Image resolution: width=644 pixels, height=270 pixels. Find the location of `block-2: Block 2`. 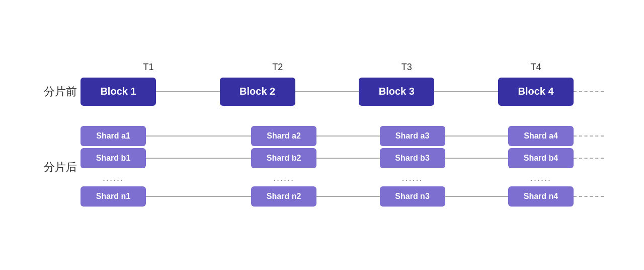

block-2: Block 2 is located at coordinates (258, 92).